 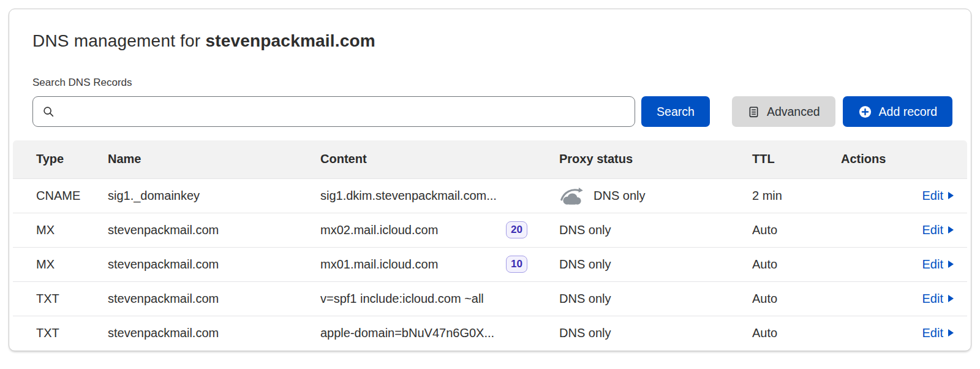 I want to click on add-record-button: Add record, so click(x=898, y=112).